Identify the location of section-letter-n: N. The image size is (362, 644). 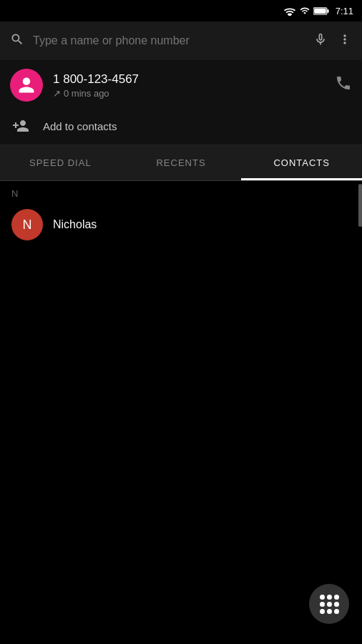
(181, 192).